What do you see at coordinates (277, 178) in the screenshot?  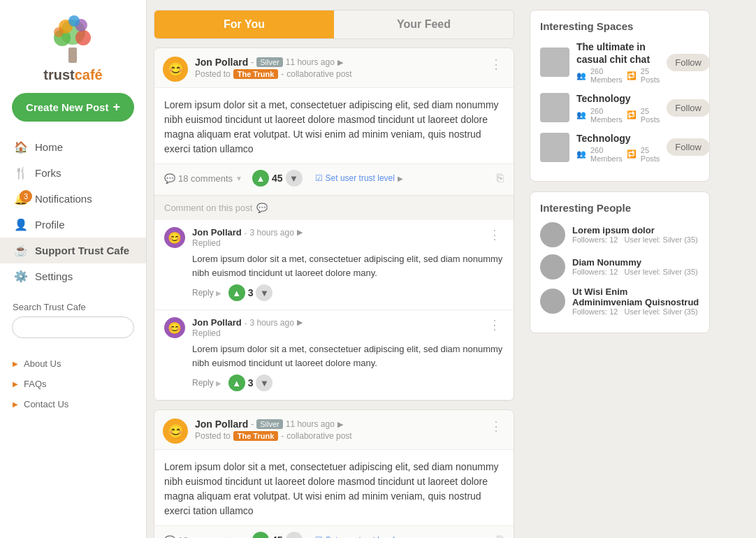 I see `vote-count-1: 45` at bounding box center [277, 178].